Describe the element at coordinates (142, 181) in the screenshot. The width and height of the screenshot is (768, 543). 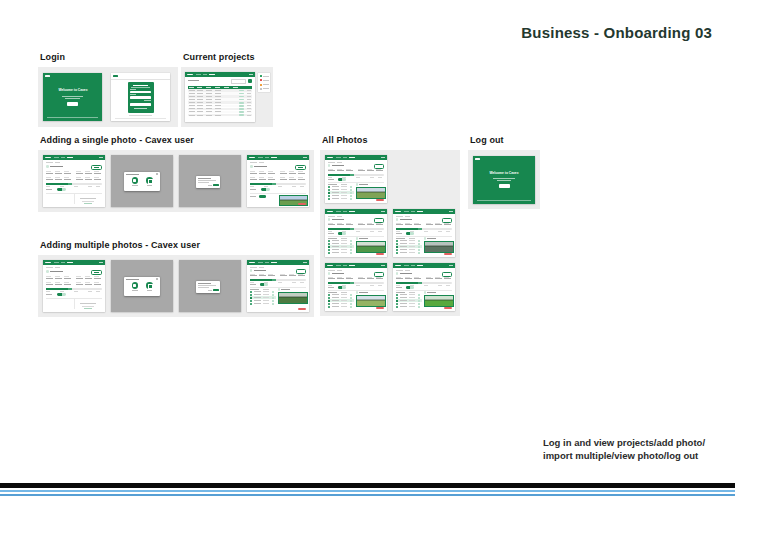
I see `screen-single_photo-2-modal-icons` at that location.